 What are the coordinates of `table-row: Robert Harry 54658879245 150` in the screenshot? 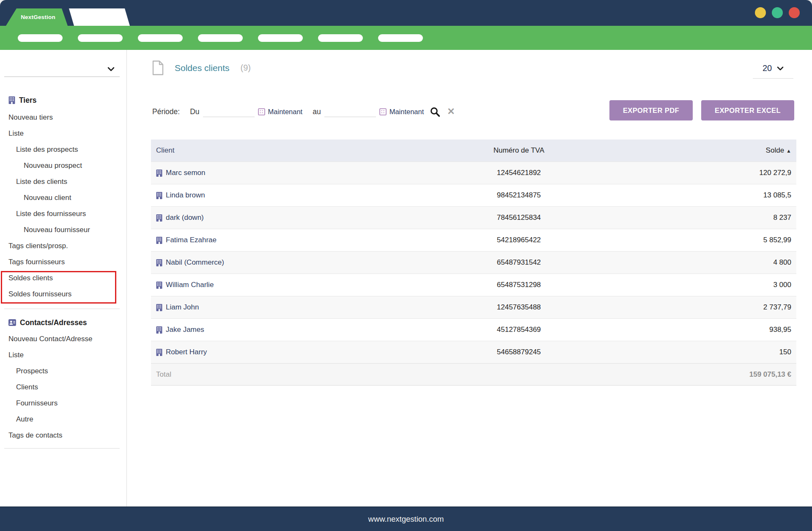 It's located at (474, 352).